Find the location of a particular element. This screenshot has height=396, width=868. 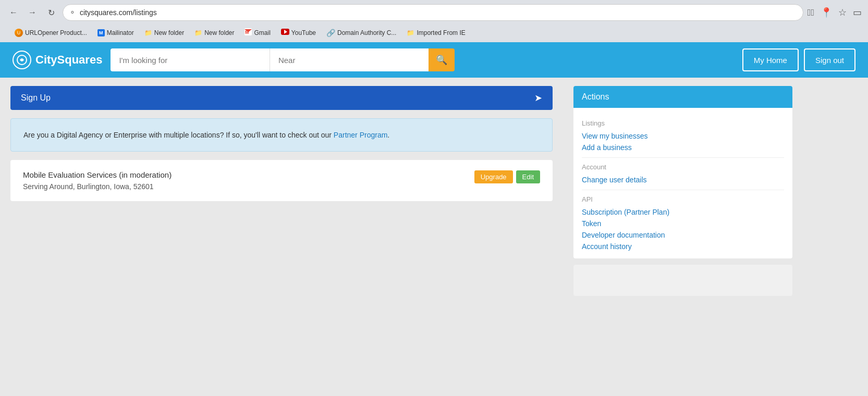

bookmark-new-folder-2: 📁 New folder is located at coordinates (214, 33).